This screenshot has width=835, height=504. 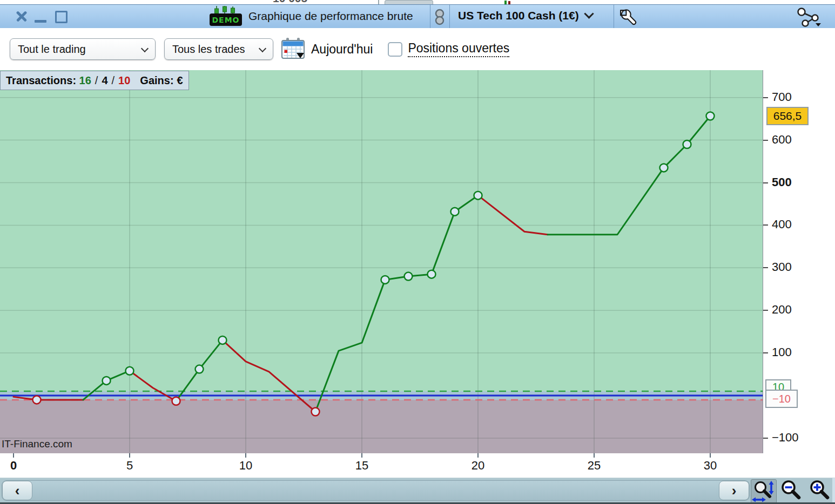 What do you see at coordinates (782, 97) in the screenshot?
I see `y-tick-label: 700` at bounding box center [782, 97].